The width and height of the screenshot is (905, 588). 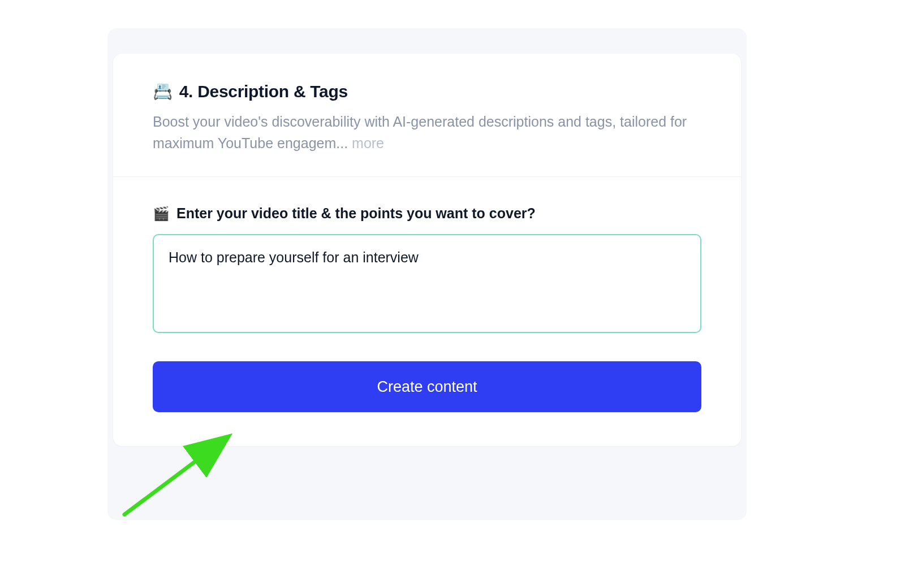 What do you see at coordinates (427, 115) in the screenshot?
I see `card-header: 📇 4. Description & Tags Boost your video…` at bounding box center [427, 115].